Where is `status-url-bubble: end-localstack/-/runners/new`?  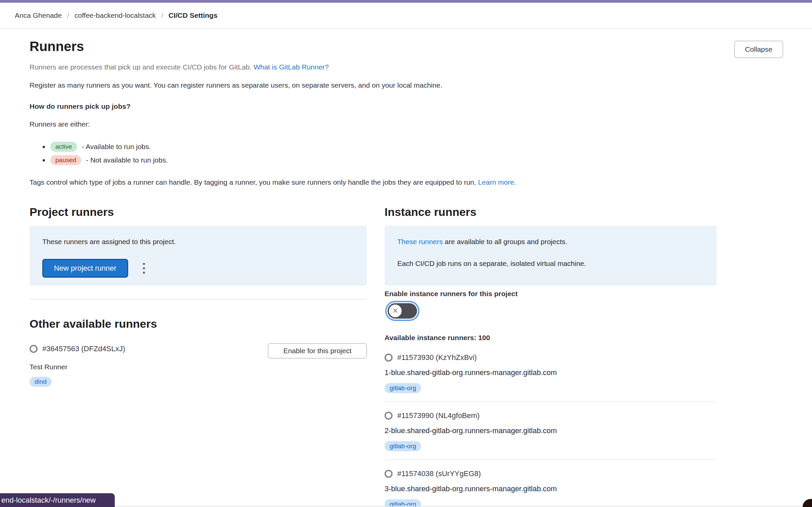 status-url-bubble: end-localstack/-/runners/new is located at coordinates (57, 500).